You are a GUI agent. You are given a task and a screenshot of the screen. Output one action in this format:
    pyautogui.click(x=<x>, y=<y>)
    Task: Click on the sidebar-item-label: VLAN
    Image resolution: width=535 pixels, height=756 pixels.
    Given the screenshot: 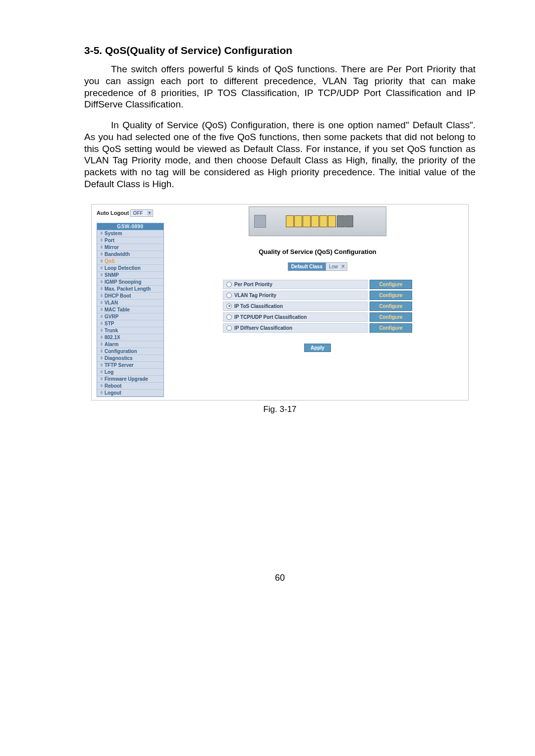 What is the action you would take?
    pyautogui.click(x=111, y=303)
    